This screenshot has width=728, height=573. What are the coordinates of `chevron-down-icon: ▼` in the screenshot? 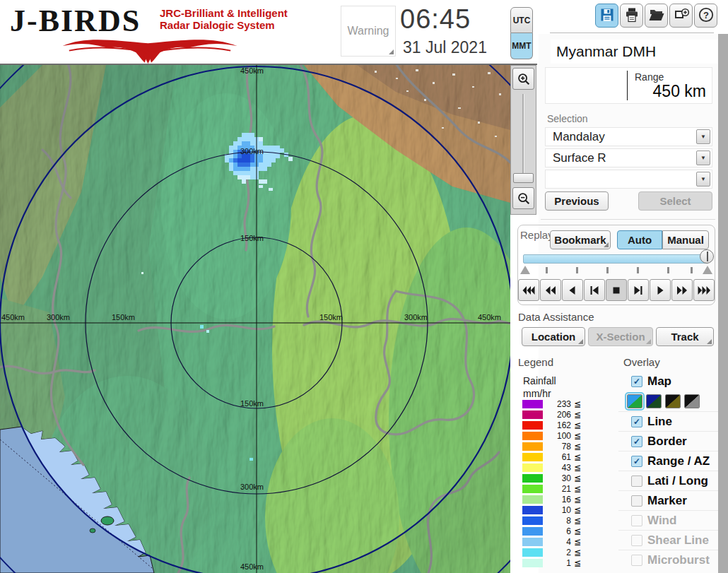 It's located at (703, 137).